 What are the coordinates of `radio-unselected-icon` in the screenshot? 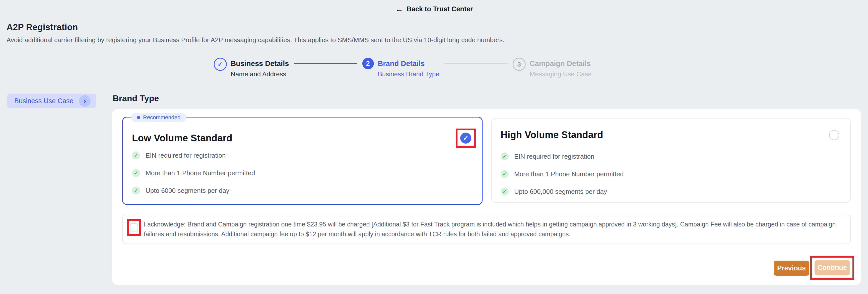 It's located at (834, 135).